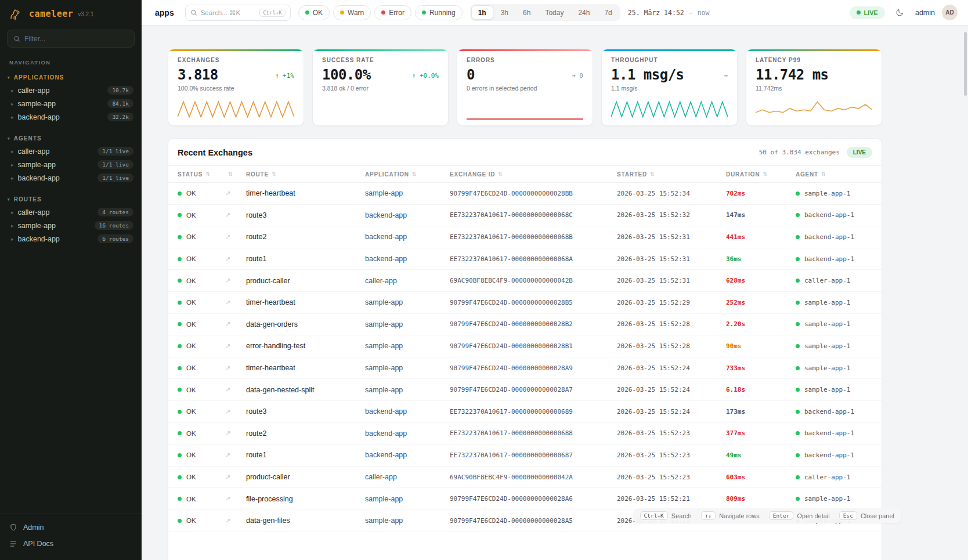  What do you see at coordinates (71, 212) in the screenshot?
I see `sidebar-item-caller-app: ▸caller-app4 routes` at bounding box center [71, 212].